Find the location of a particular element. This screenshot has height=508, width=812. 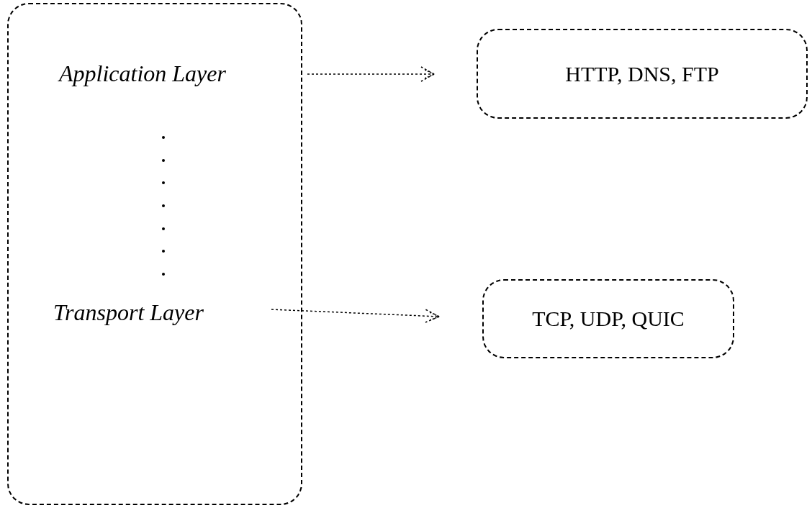

transport-layer-label: Transport Layer is located at coordinates (128, 312).